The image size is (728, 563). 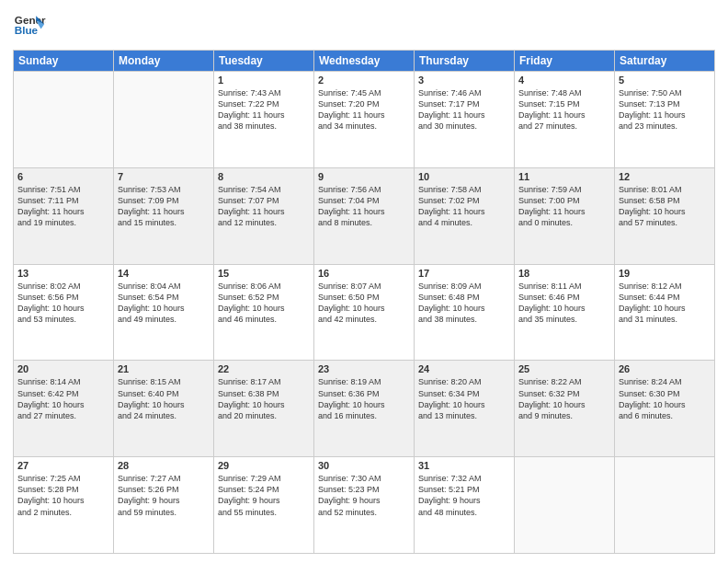 I want to click on day-number: 5, so click(x=665, y=80).